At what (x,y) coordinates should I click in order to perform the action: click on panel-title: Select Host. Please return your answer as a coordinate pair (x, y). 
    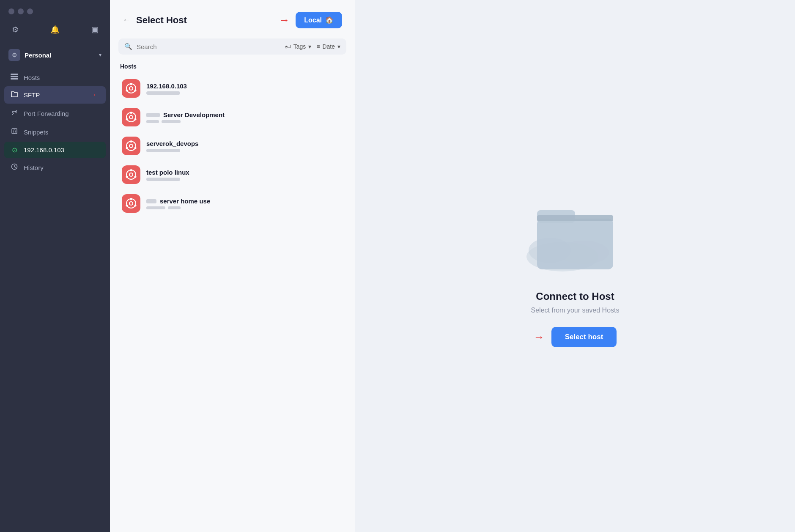
    Looking at the image, I should click on (162, 20).